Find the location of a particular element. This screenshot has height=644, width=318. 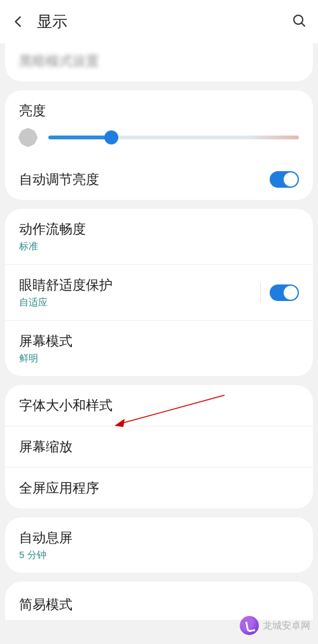

brightness-slider-row is located at coordinates (159, 141).